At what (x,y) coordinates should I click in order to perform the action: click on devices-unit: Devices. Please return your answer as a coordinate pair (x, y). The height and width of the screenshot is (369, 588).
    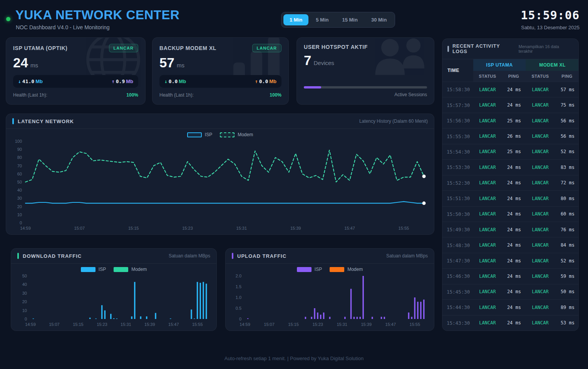
    Looking at the image, I should click on (323, 63).